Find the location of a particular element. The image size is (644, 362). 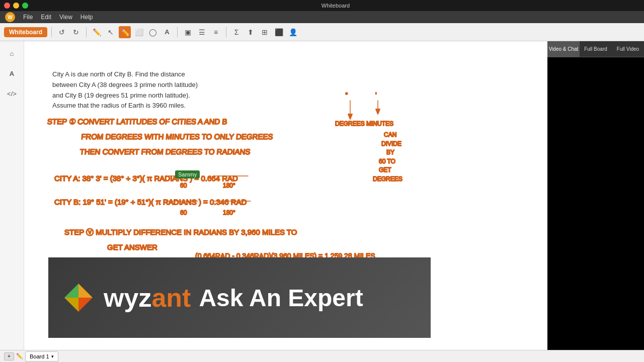

wyzant-logo is located at coordinates (78, 298).